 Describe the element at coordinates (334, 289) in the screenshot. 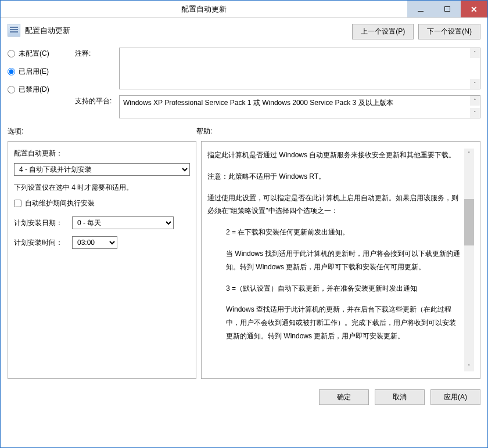

I see `help-p6: 3 =（默认设置）自动下载更新，并在准备安装更新时发出通知` at that location.